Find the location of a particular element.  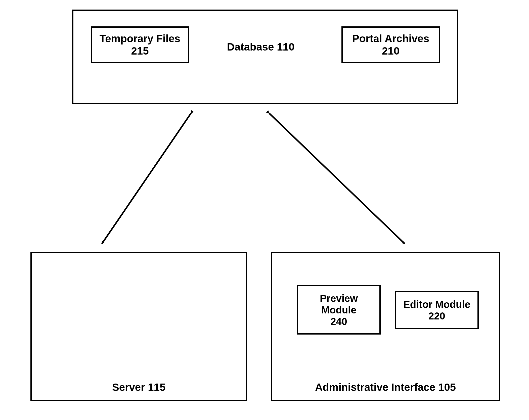

editor-module-line1: Editor Module is located at coordinates (437, 304).